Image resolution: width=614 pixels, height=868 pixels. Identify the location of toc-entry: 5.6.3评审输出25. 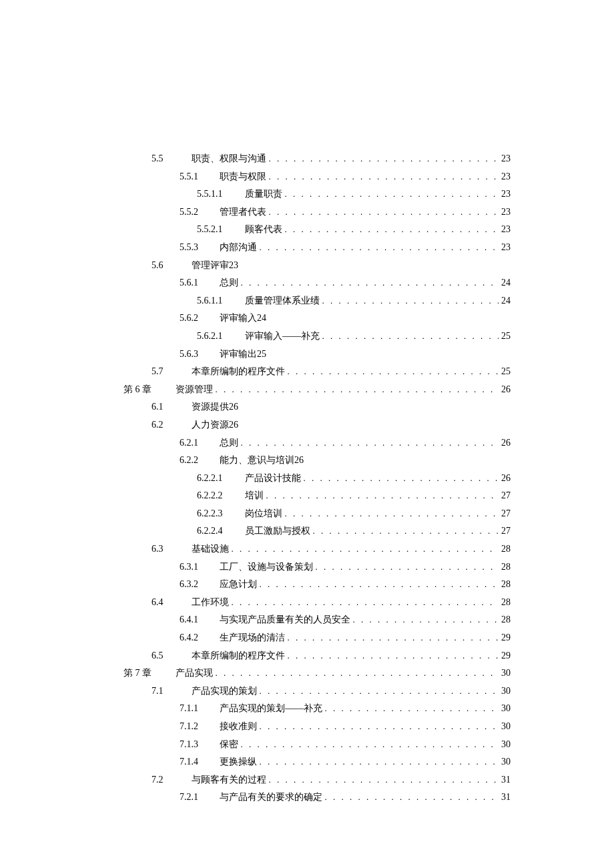
(345, 355).